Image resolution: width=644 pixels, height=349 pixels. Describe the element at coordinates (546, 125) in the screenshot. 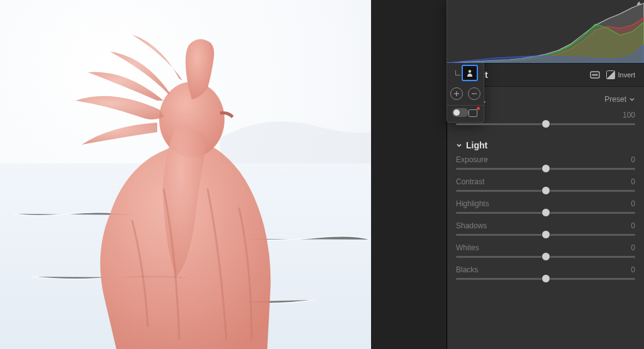

I see `slider-amount-track` at that location.